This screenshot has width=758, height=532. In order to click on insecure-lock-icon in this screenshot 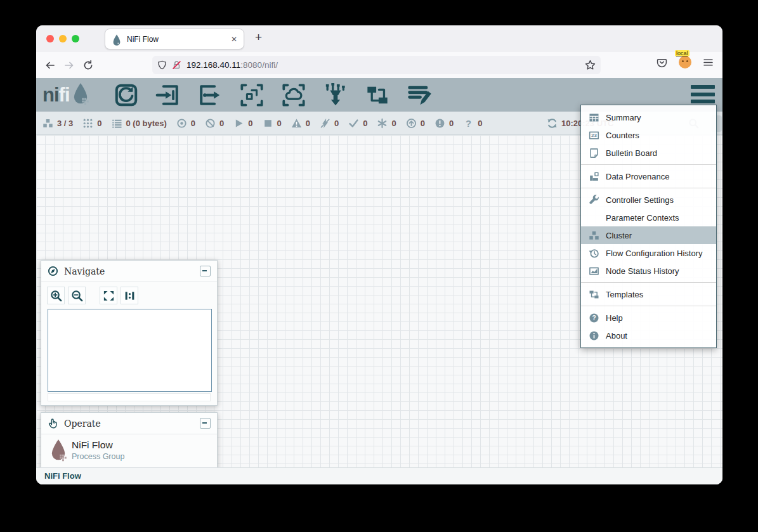, I will do `click(176, 65)`.